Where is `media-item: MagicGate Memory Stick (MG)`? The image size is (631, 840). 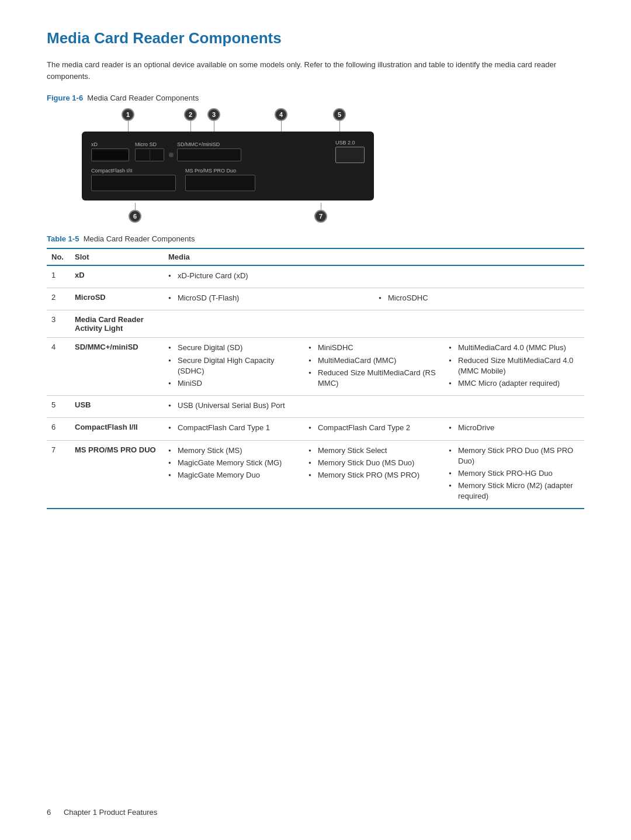 media-item: MagicGate Memory Stick (MG) is located at coordinates (234, 463).